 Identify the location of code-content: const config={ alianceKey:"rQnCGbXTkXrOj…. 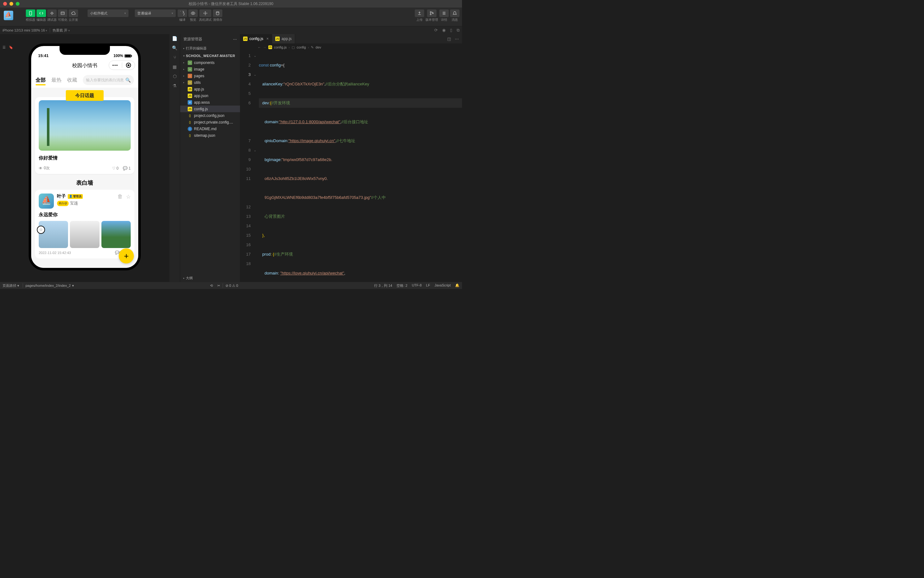
(361, 167).